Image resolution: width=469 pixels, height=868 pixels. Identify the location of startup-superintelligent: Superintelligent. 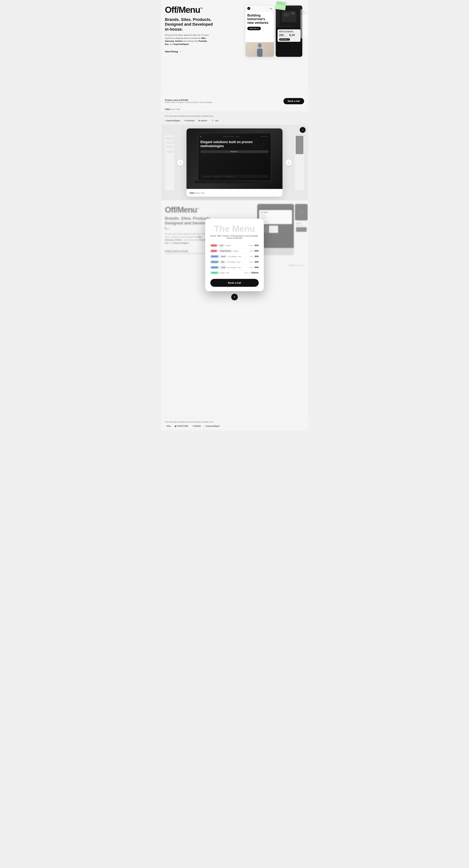
(181, 44).